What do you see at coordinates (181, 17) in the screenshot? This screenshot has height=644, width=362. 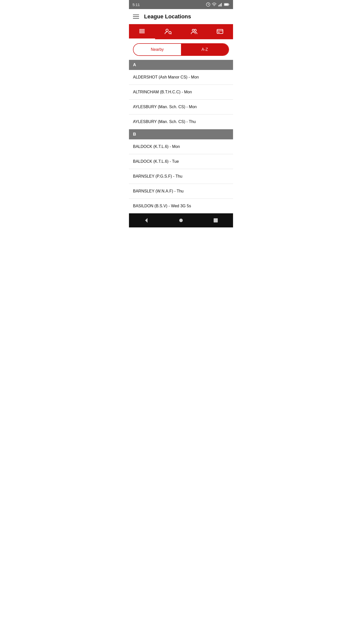 I see `app-bar: League Locations` at bounding box center [181, 17].